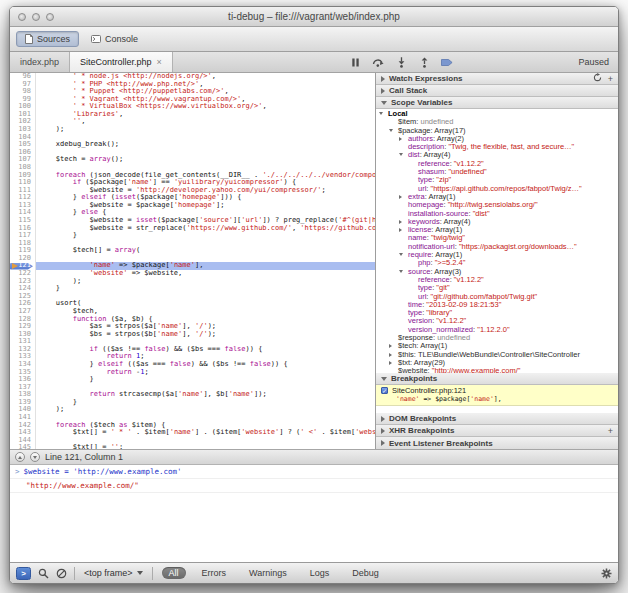  Describe the element at coordinates (497, 346) in the screenshot. I see `scope-tree-row: $tech: Array(1)` at that location.